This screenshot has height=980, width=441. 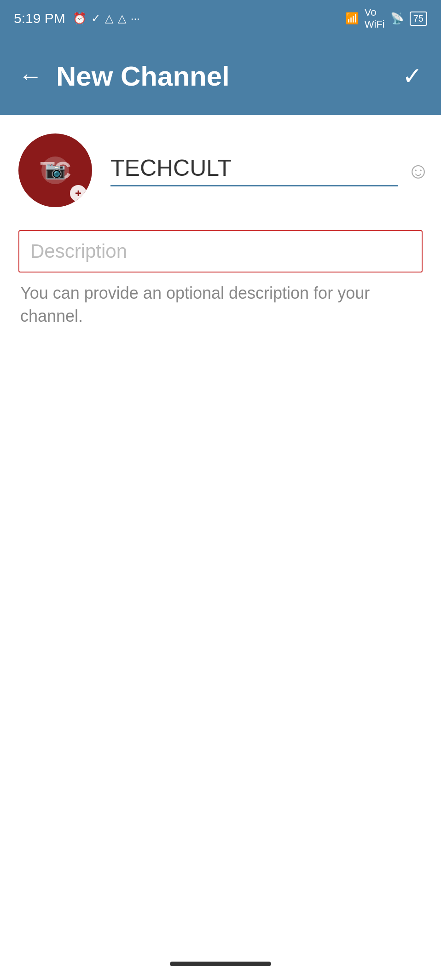 I want to click on app-bar-left: ← New Channel, so click(x=124, y=76).